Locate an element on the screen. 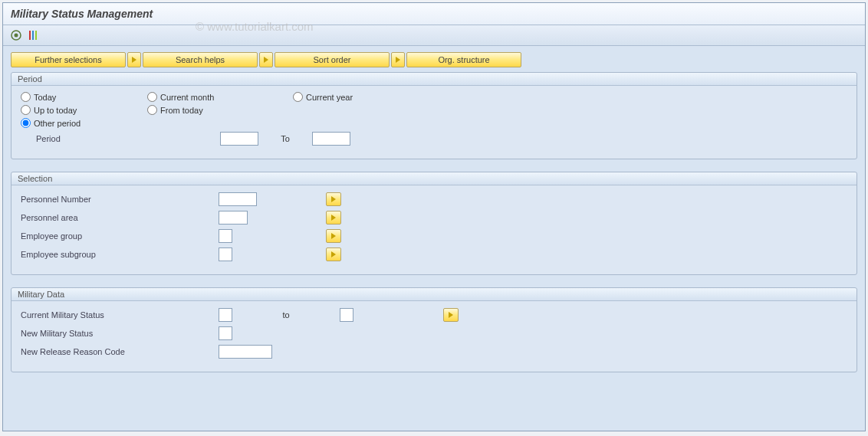 This screenshot has height=436, width=868. sort-order-button: Sort order is located at coordinates (332, 60).